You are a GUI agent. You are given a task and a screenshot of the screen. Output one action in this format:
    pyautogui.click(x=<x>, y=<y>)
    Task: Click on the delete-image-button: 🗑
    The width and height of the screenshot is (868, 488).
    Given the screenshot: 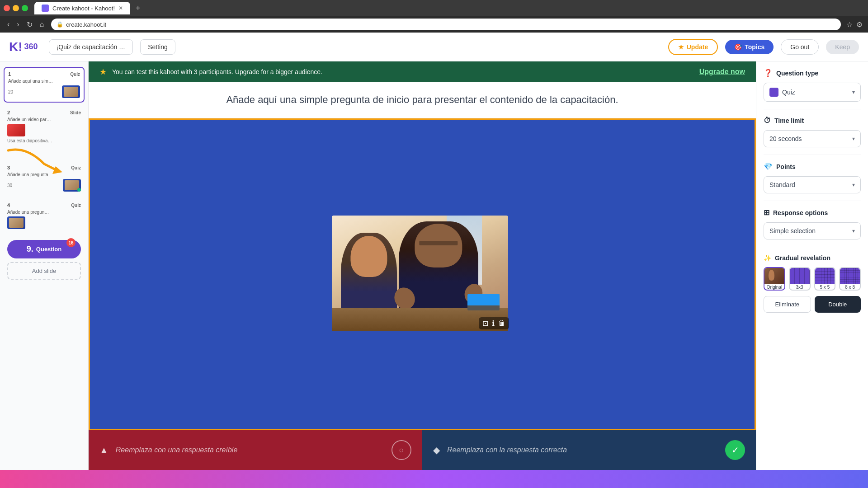 What is the action you would take?
    pyautogui.click(x=502, y=324)
    